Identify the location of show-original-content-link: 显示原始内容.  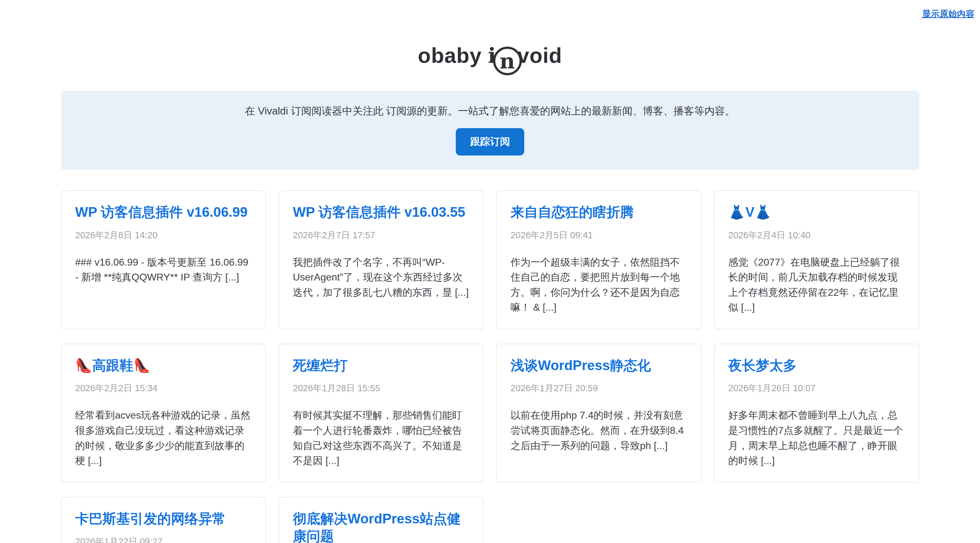
(948, 14).